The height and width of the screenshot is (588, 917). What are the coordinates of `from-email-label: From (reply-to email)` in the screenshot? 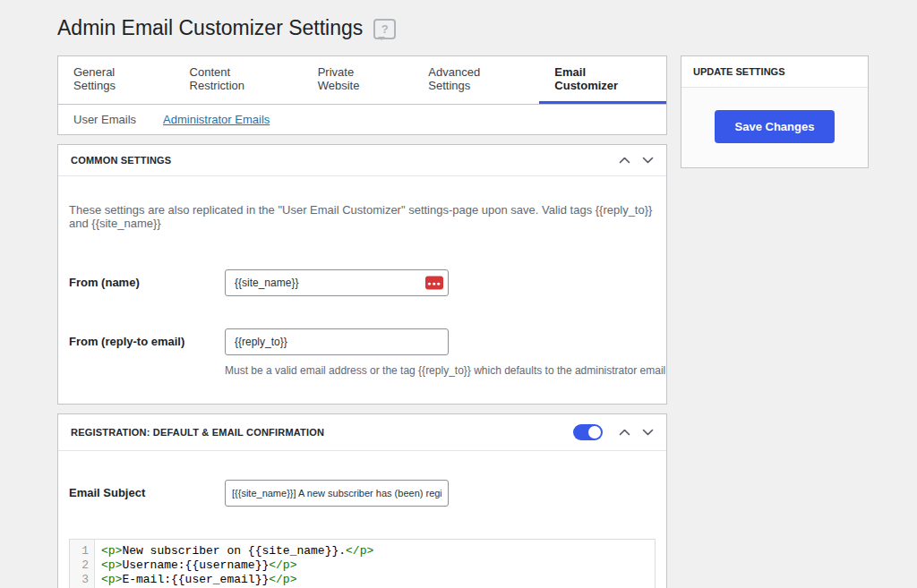 It's located at (147, 338).